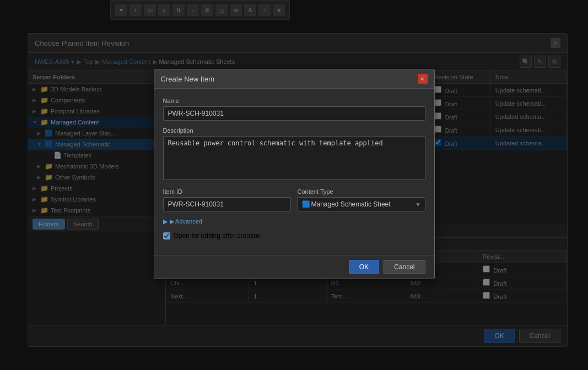  I want to click on modal-header: Create New Item ×, so click(294, 79).